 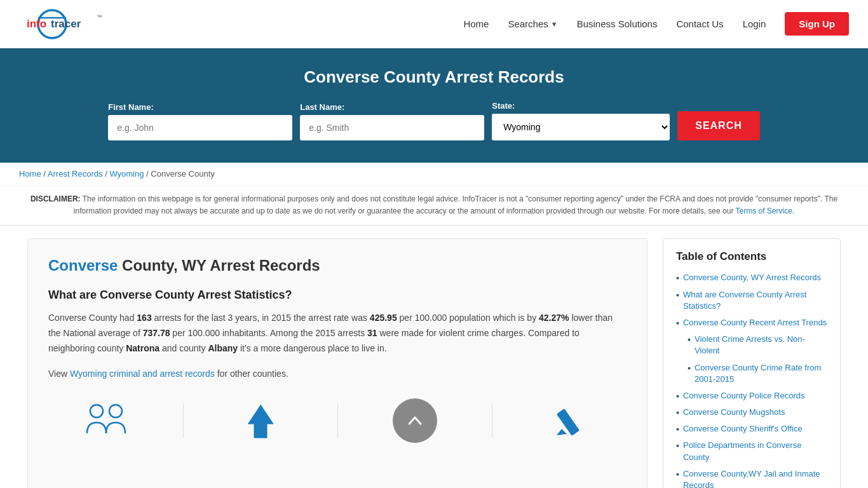 What do you see at coordinates (200, 128) in the screenshot?
I see `first-name-input` at bounding box center [200, 128].